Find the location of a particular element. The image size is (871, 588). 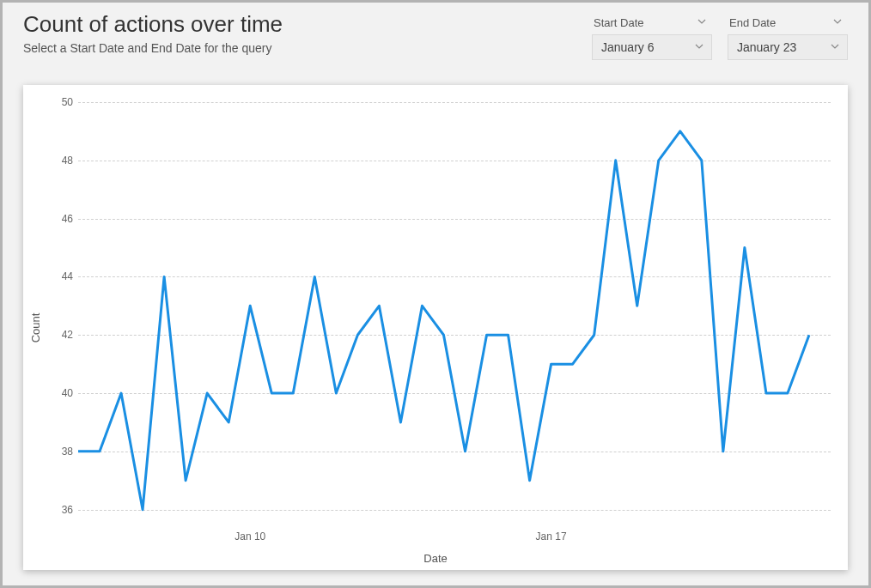

y-tick-label: 42 is located at coordinates (67, 335).